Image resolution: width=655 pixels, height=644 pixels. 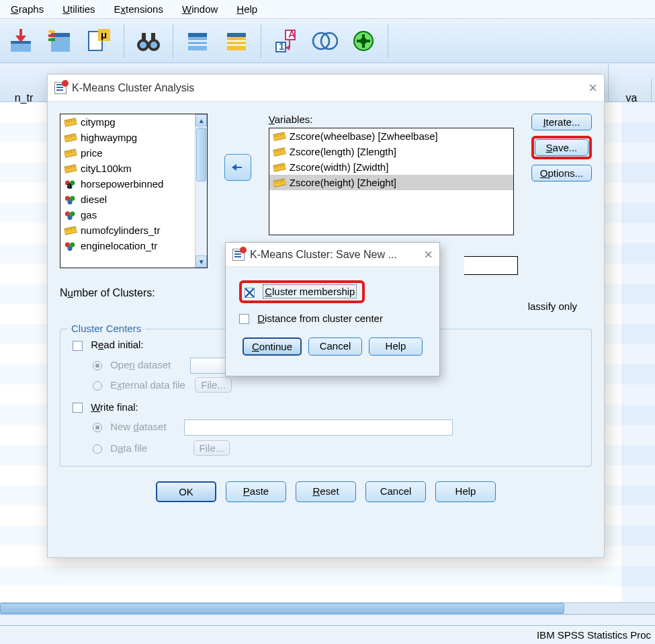 What do you see at coordinates (326, 492) in the screenshot?
I see `dialog-button-row: OK Paste Reset Cancel Help` at bounding box center [326, 492].